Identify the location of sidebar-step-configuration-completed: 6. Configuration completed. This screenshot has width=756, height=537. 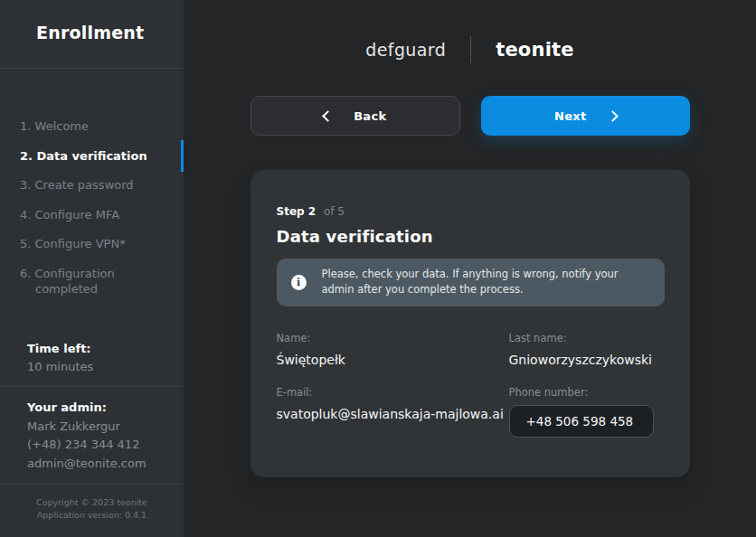
(101, 282).